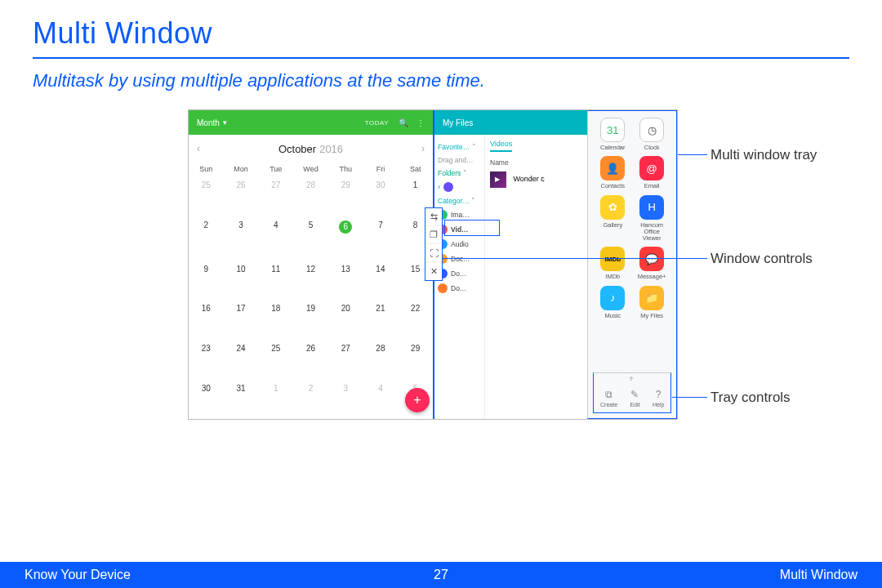  What do you see at coordinates (632, 265) in the screenshot?
I see `multi-window-tray: 31Calendar◷Clock👤Contacts@Email✿GalleryH…` at bounding box center [632, 265].